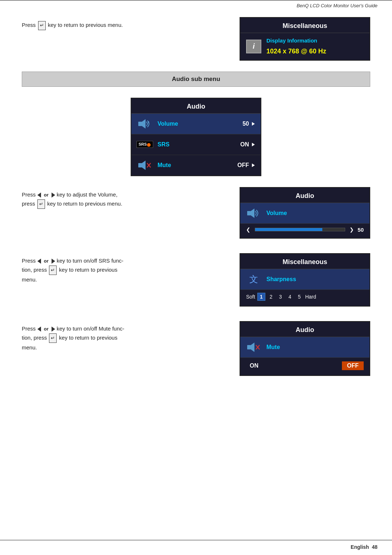  What do you see at coordinates (199, 145) in the screenshot?
I see `srs-label: SRS` at bounding box center [199, 145].